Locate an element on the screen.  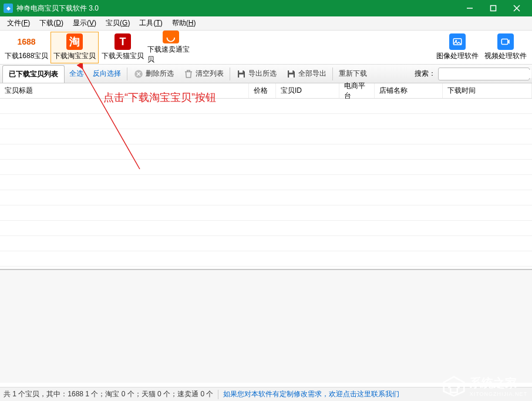
download-taobao-button: 淘 下载淘宝宝贝 is located at coordinates (75, 48).